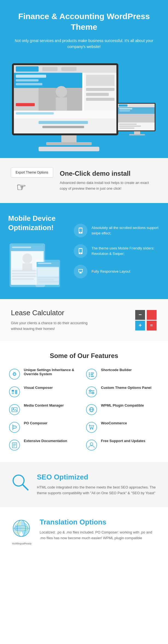 This screenshot has width=168, height=644. Describe the element at coordinates (92, 374) in the screenshot. I see `shortcode-icon` at that location.